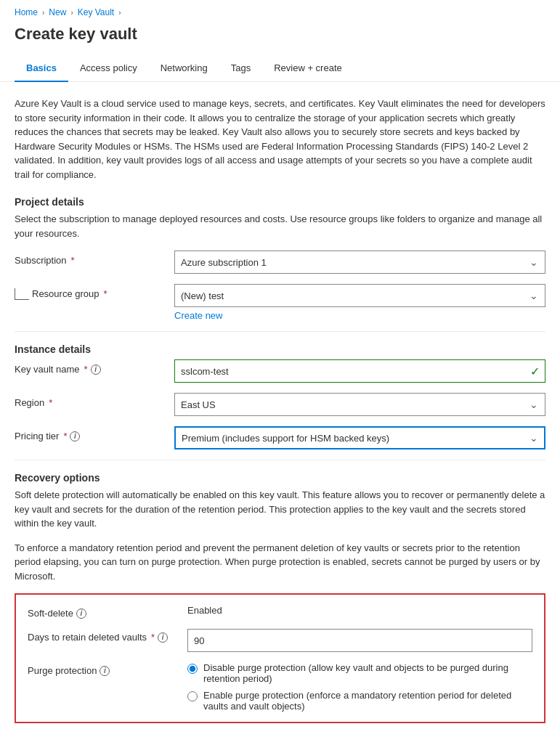 The width and height of the screenshot is (560, 753). Describe the element at coordinates (360, 438) in the screenshot. I see `pricing-tier-select: Premium (includes support for HSM backed…` at that location.